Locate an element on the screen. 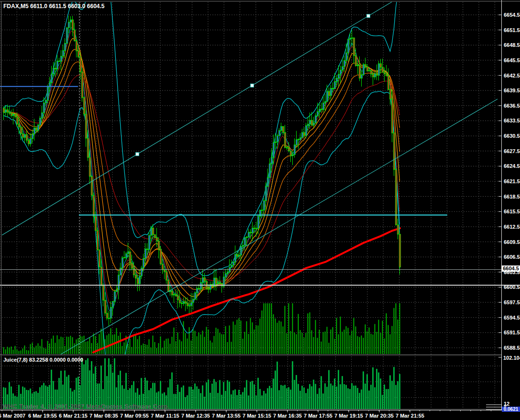  current-price-box: 6604.5 is located at coordinates (511, 269).